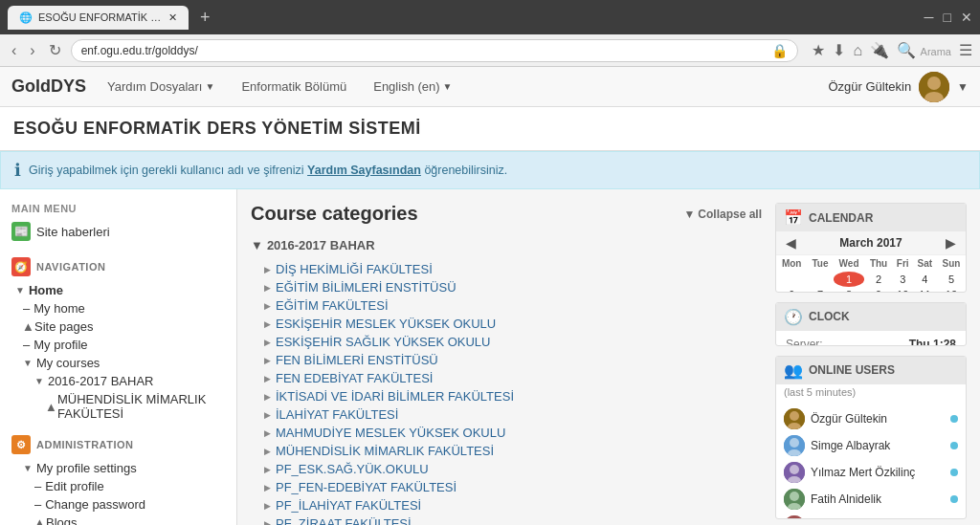 The image size is (980, 525). Describe the element at coordinates (119, 406) in the screenshot. I see `nav-muhendislik: ▶ MÜHENDİSLİK MİMARLIK FAKÜLTESİ` at that location.